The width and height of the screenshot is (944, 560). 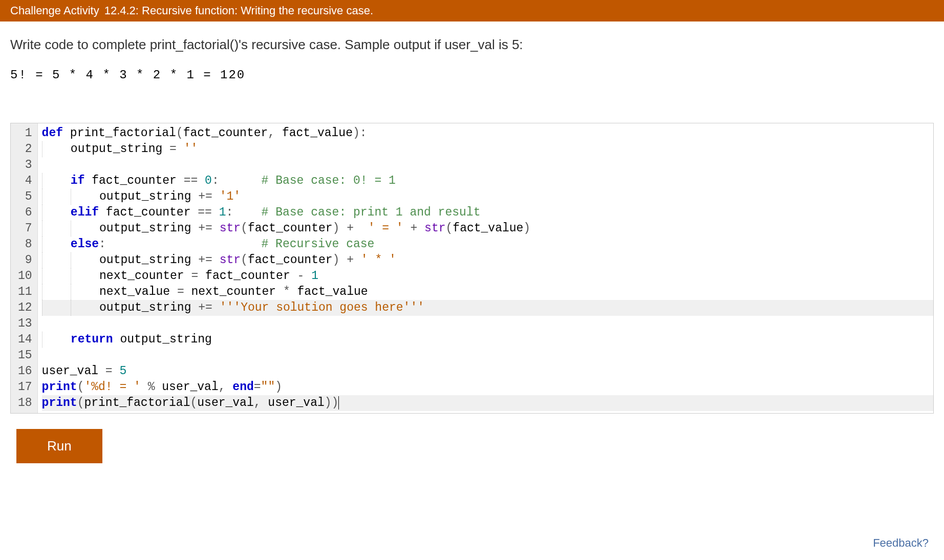 What do you see at coordinates (487, 197) in the screenshot?
I see `code-line: output_string += '1'` at bounding box center [487, 197].